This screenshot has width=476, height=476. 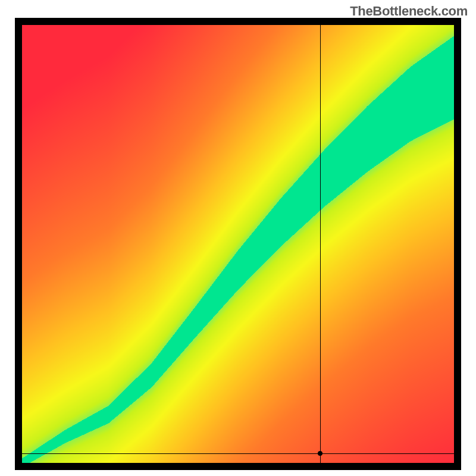 I want to click on watermark-text: TheBottleneck.com, so click(x=409, y=11).